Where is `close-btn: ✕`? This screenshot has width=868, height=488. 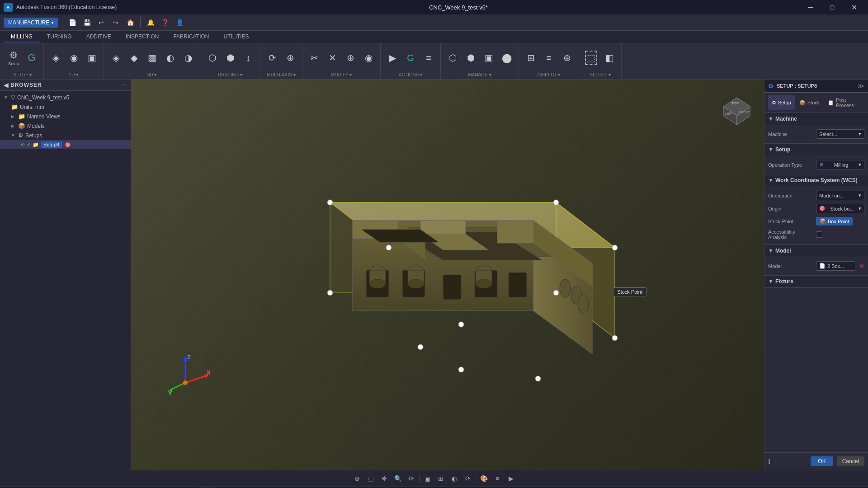
close-btn: ✕ is located at coordinates (854, 7).